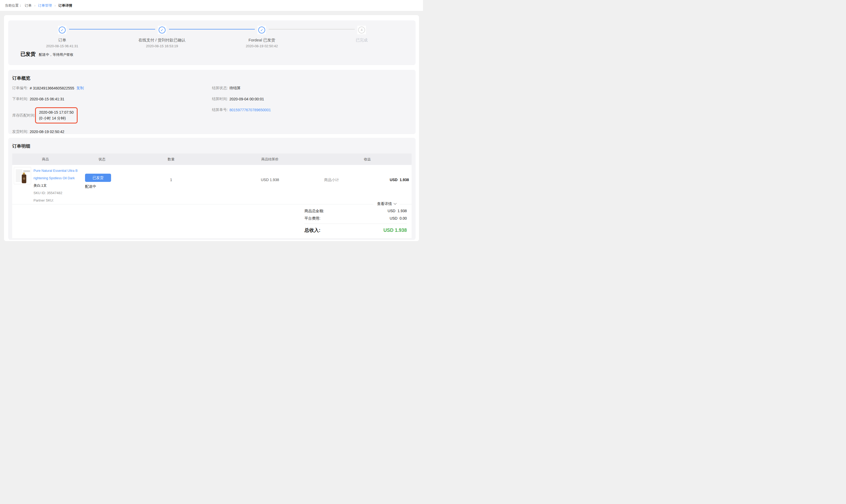 The width and height of the screenshot is (846, 504). What do you see at coordinates (56, 175) in the screenshot?
I see `product-name-link: Pure Natural Essential Ultra Brightening…` at bounding box center [56, 175].